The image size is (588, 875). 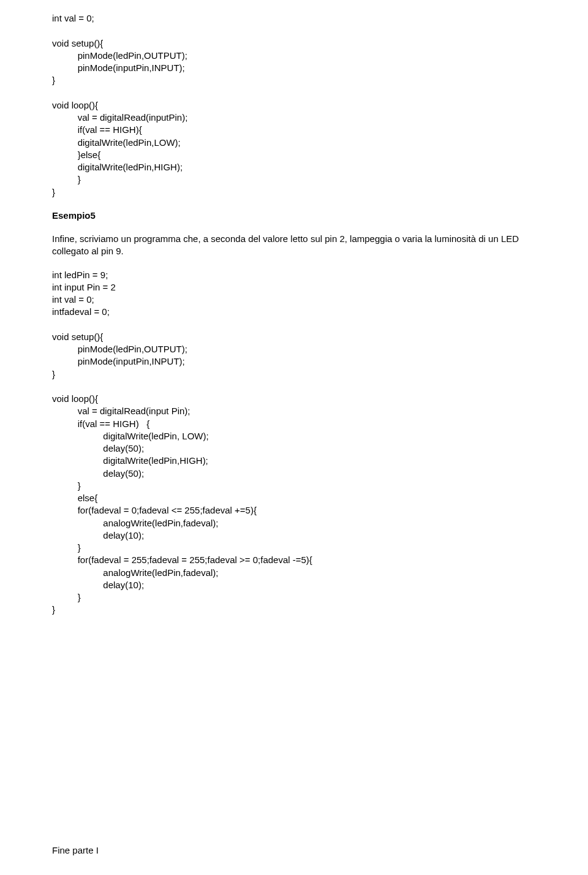 I want to click on heading-esempio5: Esempio5, so click(x=294, y=216).